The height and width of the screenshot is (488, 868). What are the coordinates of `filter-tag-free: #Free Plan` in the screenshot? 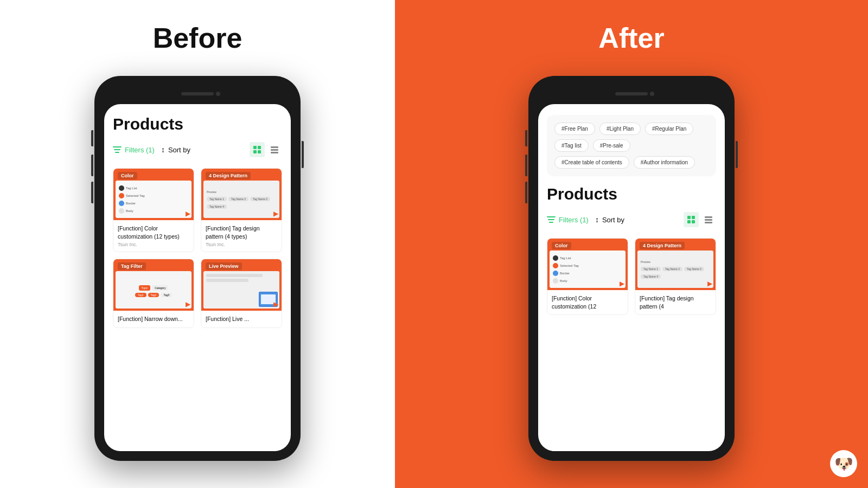 It's located at (575, 129).